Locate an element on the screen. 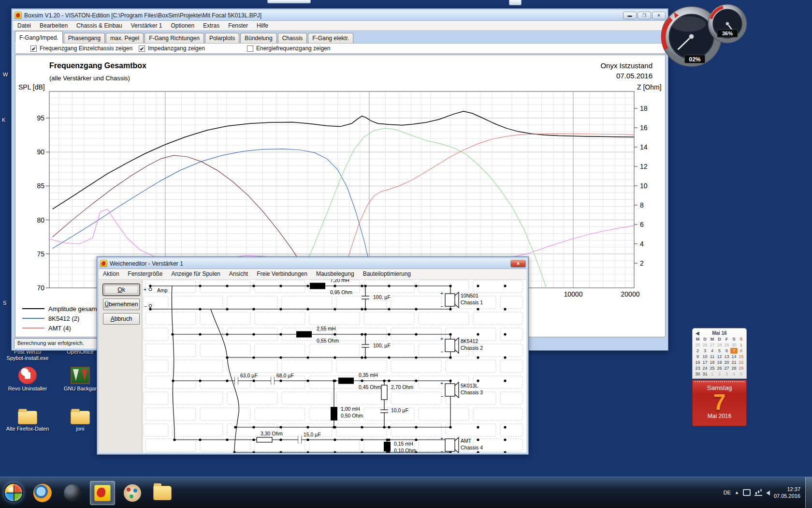  editor-menu-anzeige-für-spulen: Anzeige für Spulen is located at coordinates (195, 274).